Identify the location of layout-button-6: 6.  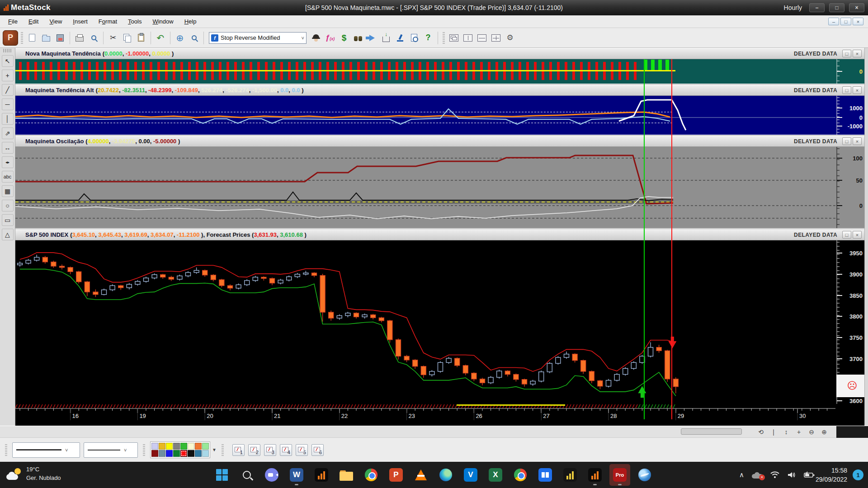
(317, 450).